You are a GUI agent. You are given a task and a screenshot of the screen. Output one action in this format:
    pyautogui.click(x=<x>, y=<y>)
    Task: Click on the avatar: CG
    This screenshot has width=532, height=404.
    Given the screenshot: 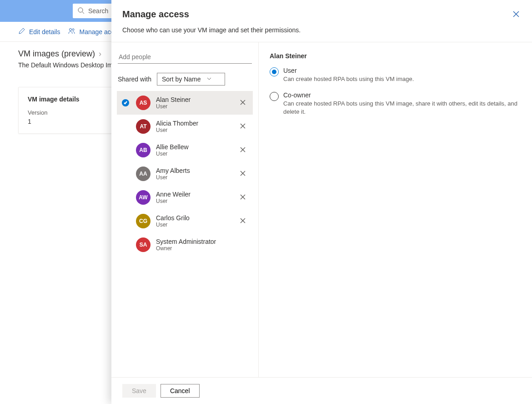 What is the action you would take?
    pyautogui.click(x=143, y=221)
    